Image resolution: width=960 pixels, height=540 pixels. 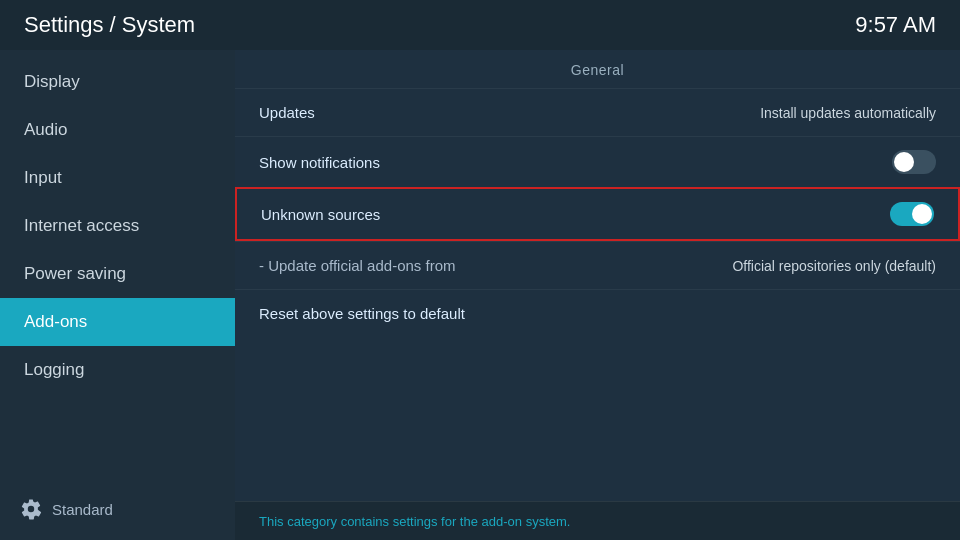 I want to click on toggle-knob-on, so click(x=922, y=214).